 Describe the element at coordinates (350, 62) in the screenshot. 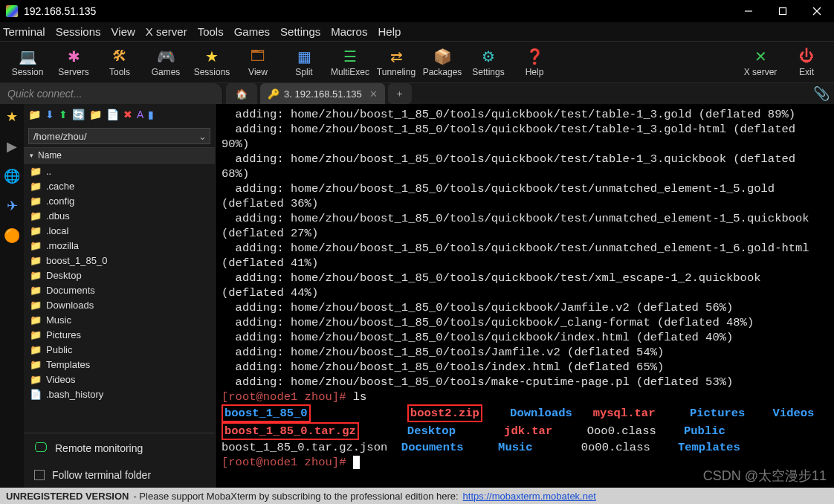

I see `toolbar-multiexec: ☰MultiExec` at that location.